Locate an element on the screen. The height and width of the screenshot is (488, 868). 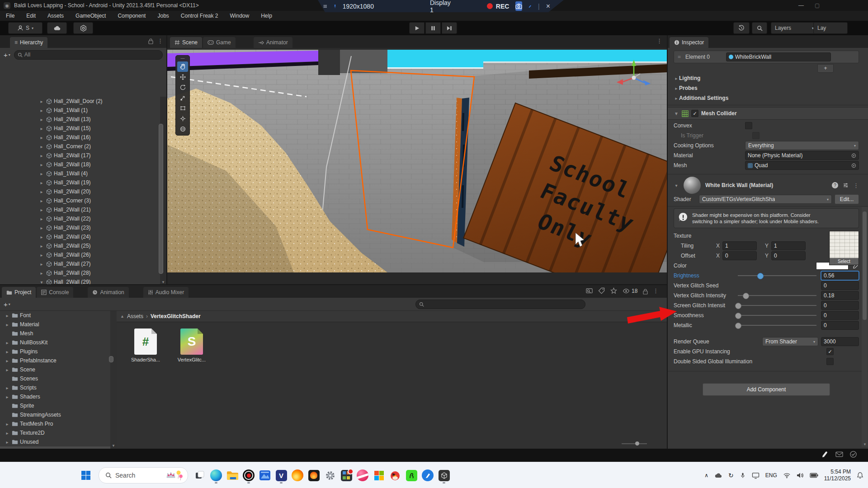
tag-icon is located at coordinates (601, 291).